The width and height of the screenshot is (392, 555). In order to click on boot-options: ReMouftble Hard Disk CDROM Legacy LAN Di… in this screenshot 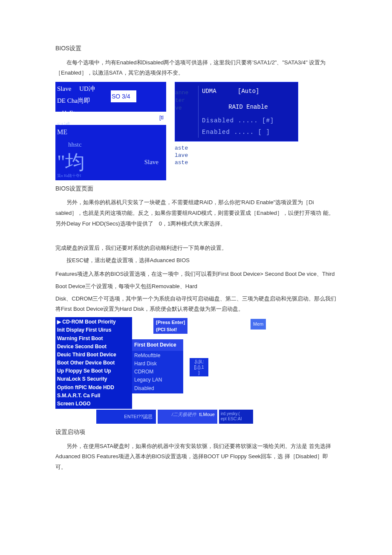, I will do `click(158, 372)`.